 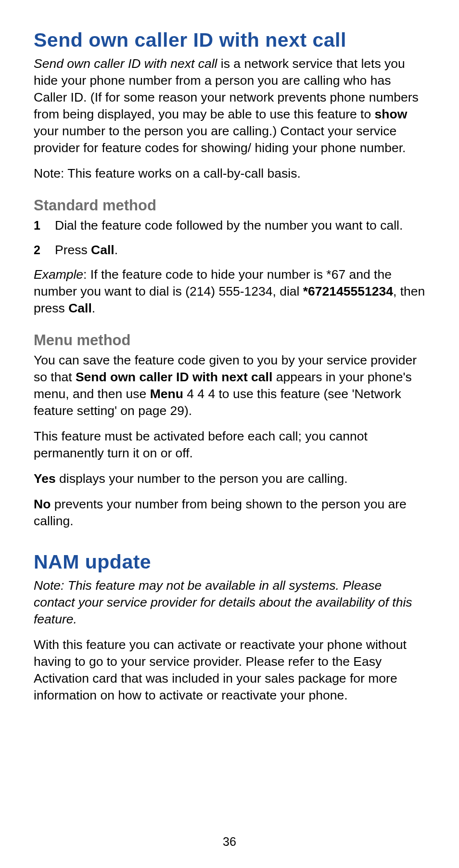 What do you see at coordinates (103, 250) in the screenshot?
I see `step-call: Call` at bounding box center [103, 250].